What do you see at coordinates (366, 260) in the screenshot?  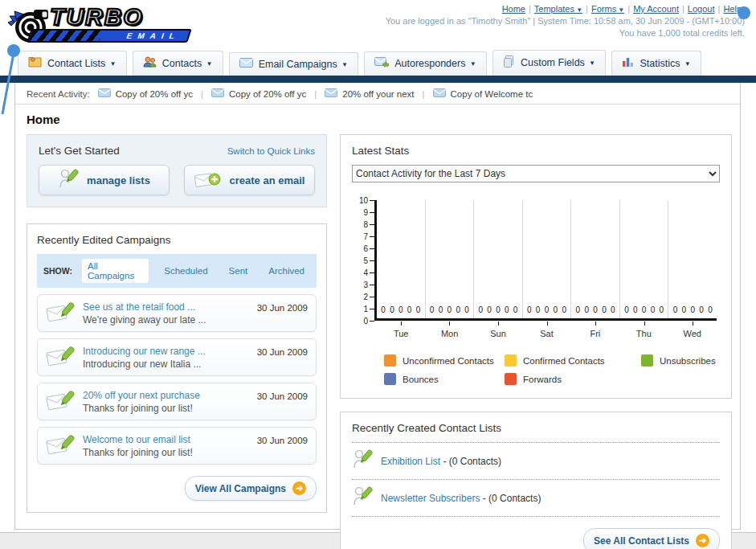 I see `y-tick-label: 5` at bounding box center [366, 260].